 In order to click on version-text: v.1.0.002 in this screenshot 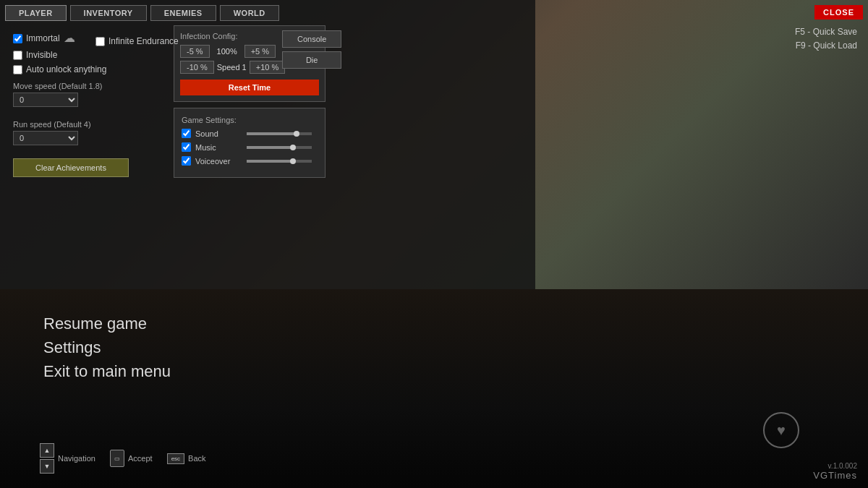, I will do `click(843, 466)`.